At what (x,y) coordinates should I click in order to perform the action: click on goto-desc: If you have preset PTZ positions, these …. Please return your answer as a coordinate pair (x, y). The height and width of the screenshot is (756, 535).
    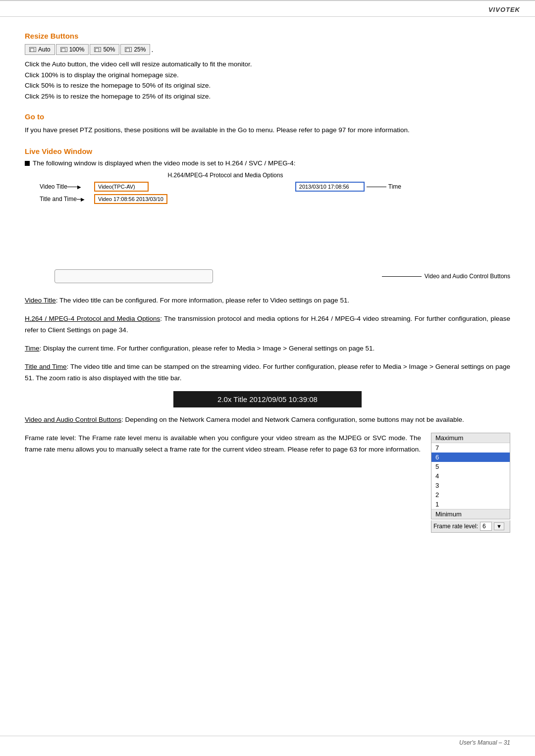
    Looking at the image, I should click on (268, 131).